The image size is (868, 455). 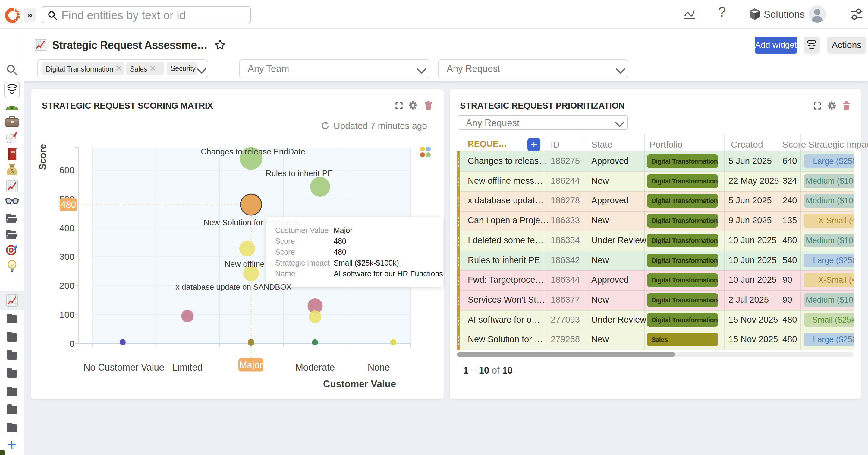 What do you see at coordinates (42, 157) in the screenshot?
I see `svg-text: Score` at bounding box center [42, 157].